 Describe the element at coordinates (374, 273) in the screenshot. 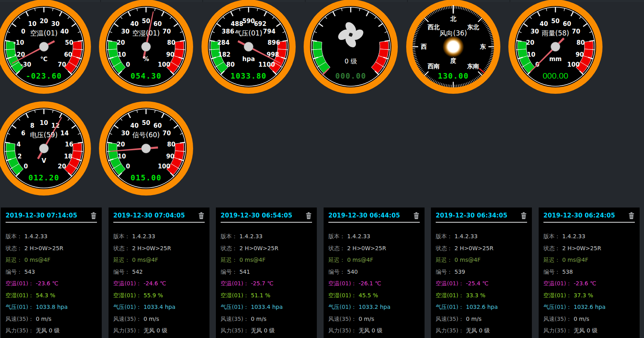

I see `record-card: 2019-12-30 06:44:05版本：1.4.2.33状态：2 H>0W>…` at that location.